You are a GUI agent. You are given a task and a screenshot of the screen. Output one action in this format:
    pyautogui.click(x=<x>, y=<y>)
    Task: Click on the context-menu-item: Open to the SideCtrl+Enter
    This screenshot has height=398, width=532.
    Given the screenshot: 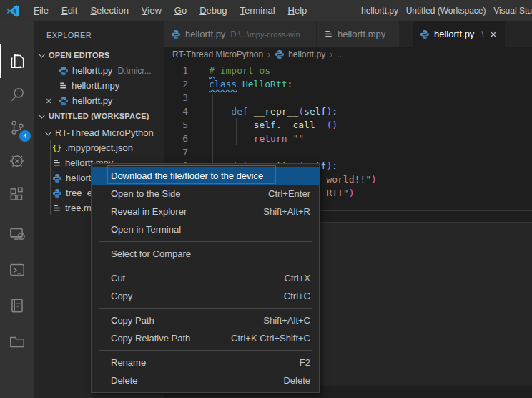 What is the action you would take?
    pyautogui.click(x=205, y=193)
    